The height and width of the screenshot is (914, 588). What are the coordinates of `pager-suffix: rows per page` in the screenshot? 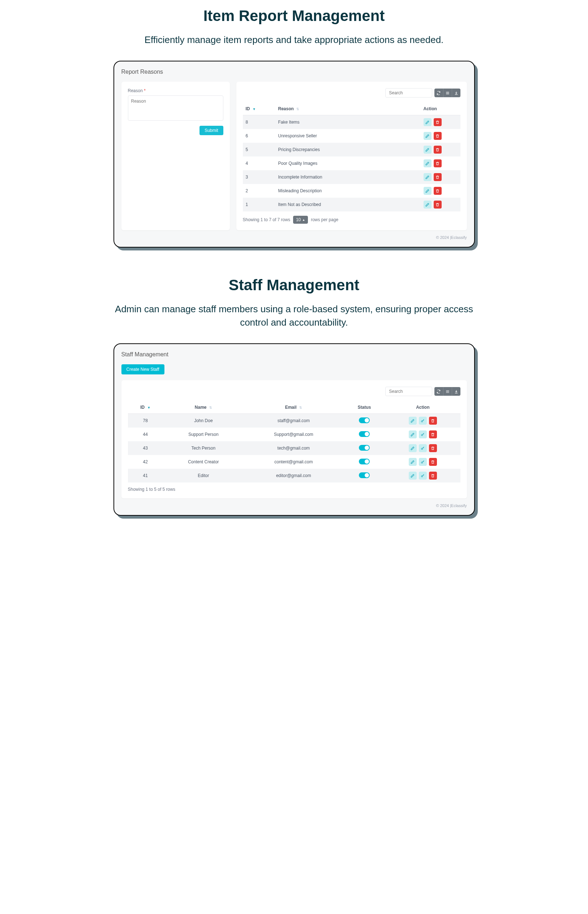 It's located at (325, 220).